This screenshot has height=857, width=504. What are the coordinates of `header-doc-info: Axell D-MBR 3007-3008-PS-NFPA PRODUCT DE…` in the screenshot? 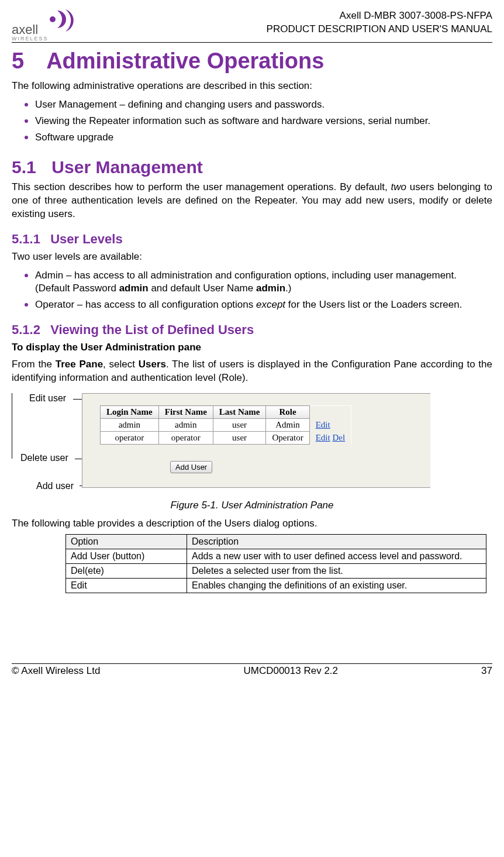 It's located at (379, 23).